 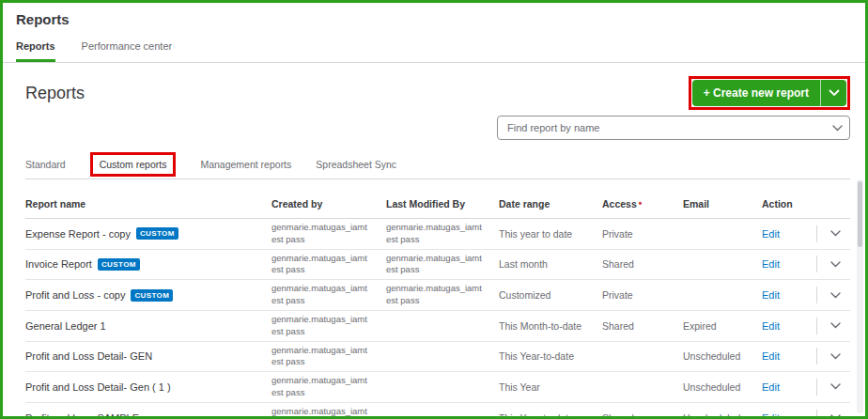 I want to click on report-type-tab-bar: Standard Custom reports Management repor…, so click(x=438, y=164).